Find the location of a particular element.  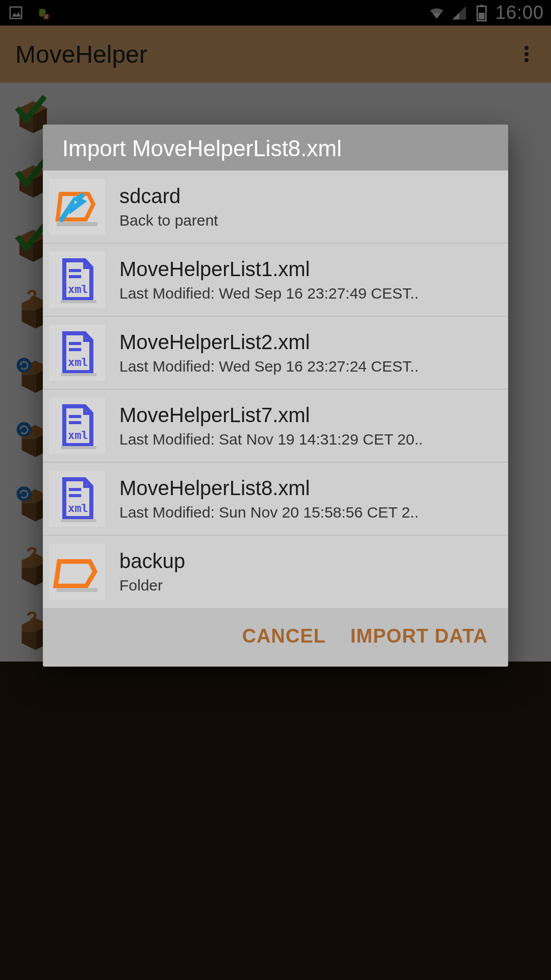

cancel-button: CANCEL is located at coordinates (284, 636).